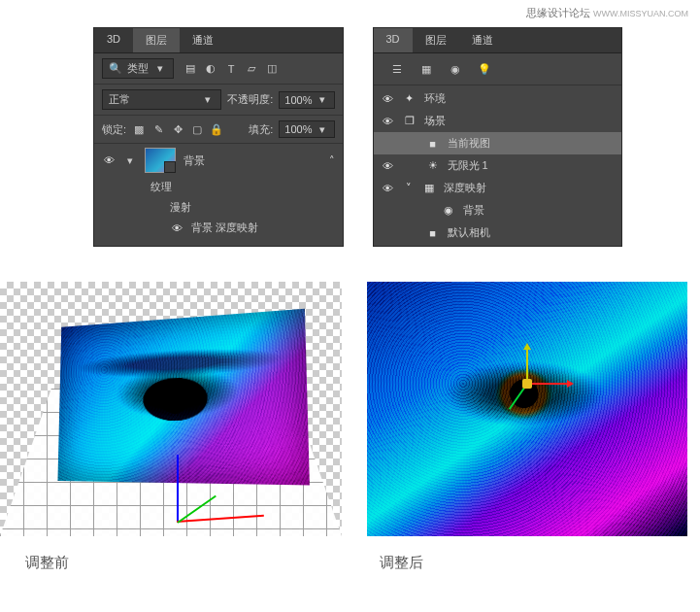 The image size is (700, 612). What do you see at coordinates (498, 233) in the screenshot?
I see `row-default-camera: ■ 默认相机` at bounding box center [498, 233].